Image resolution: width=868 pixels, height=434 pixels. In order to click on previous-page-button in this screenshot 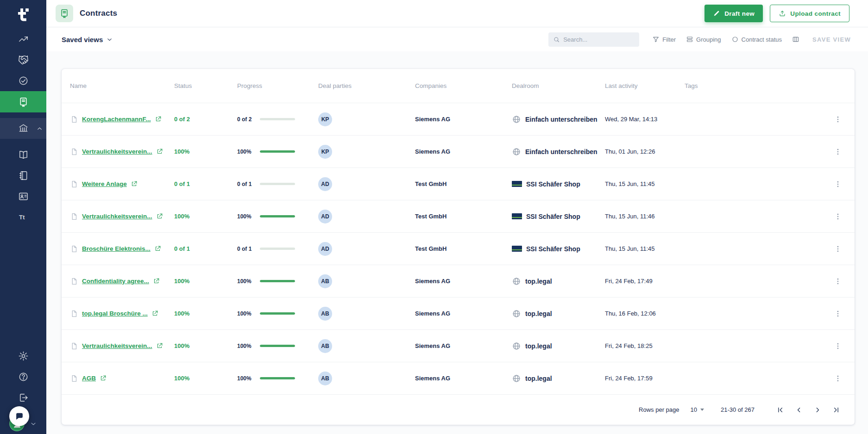, I will do `click(799, 410)`.